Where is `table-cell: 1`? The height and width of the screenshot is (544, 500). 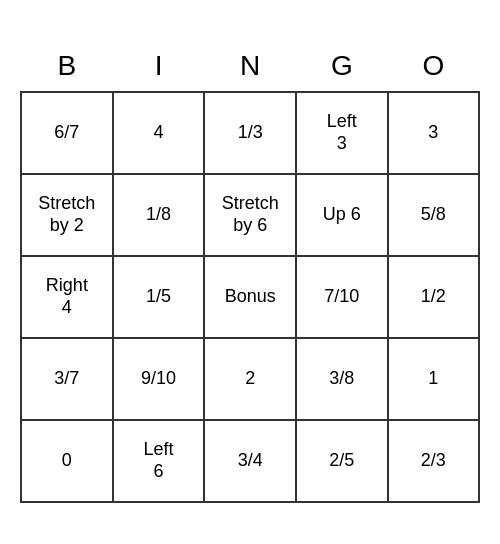 table-cell: 1 is located at coordinates (434, 379).